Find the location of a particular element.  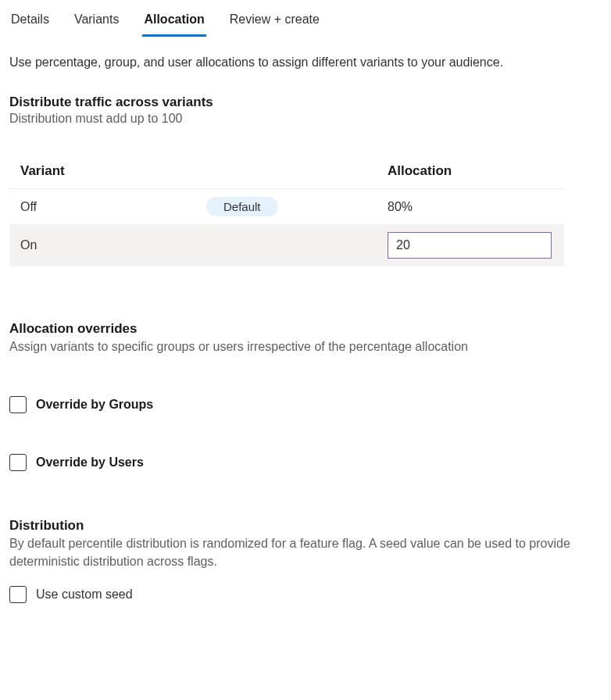

allocation-value: 80% is located at coordinates (470, 207).